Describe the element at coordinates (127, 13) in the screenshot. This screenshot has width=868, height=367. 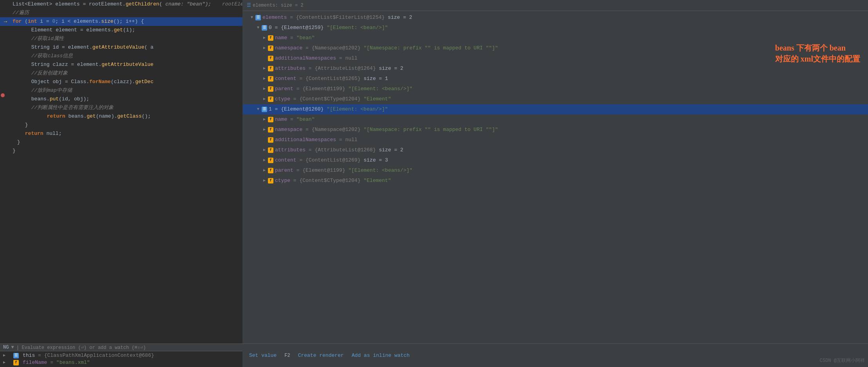
I see `code-content: //遍历` at that location.